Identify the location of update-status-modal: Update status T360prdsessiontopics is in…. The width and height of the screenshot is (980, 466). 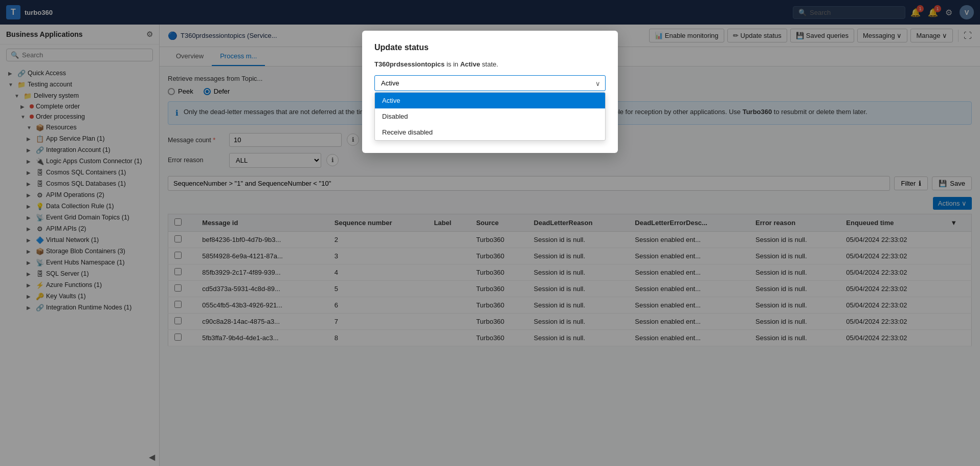
(490, 92).